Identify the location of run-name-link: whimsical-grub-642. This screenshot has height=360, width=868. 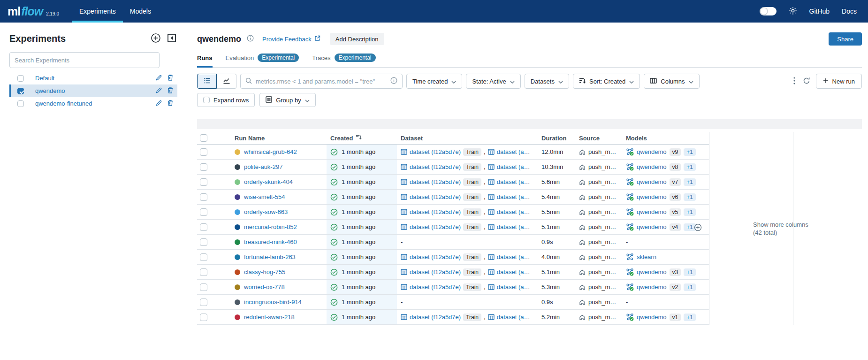
(270, 152).